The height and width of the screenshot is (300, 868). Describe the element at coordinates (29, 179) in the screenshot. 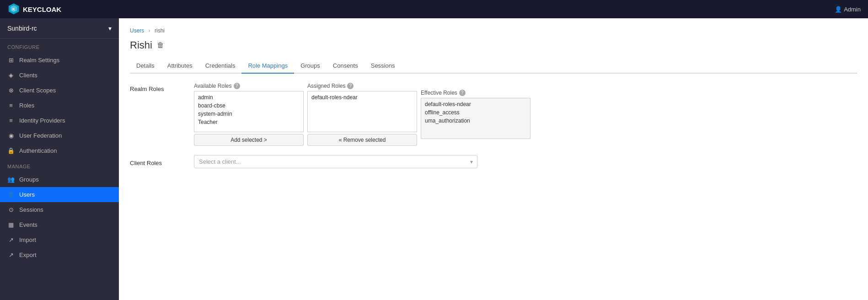

I see `sidebar-item-label: Groups` at that location.